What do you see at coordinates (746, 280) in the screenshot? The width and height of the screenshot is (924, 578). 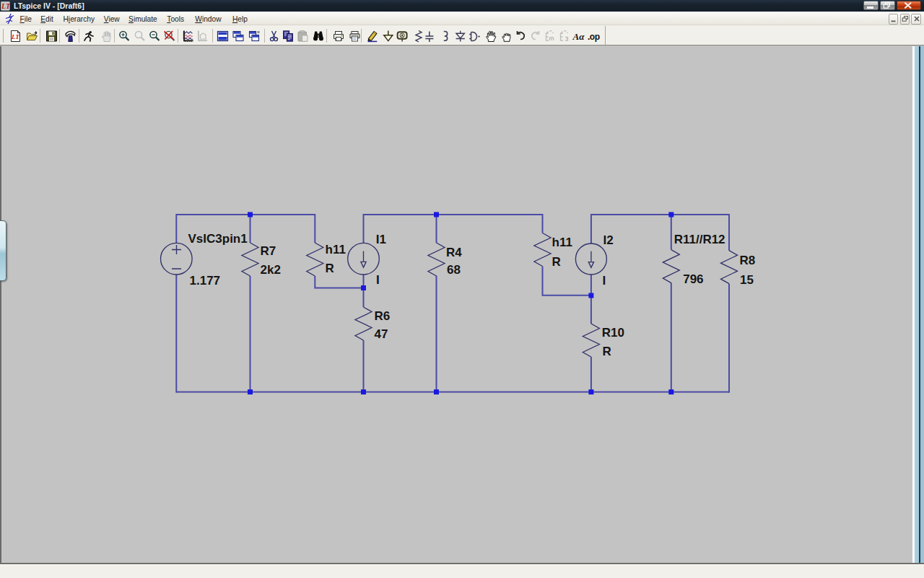 I see `svg-text: 15` at bounding box center [746, 280].